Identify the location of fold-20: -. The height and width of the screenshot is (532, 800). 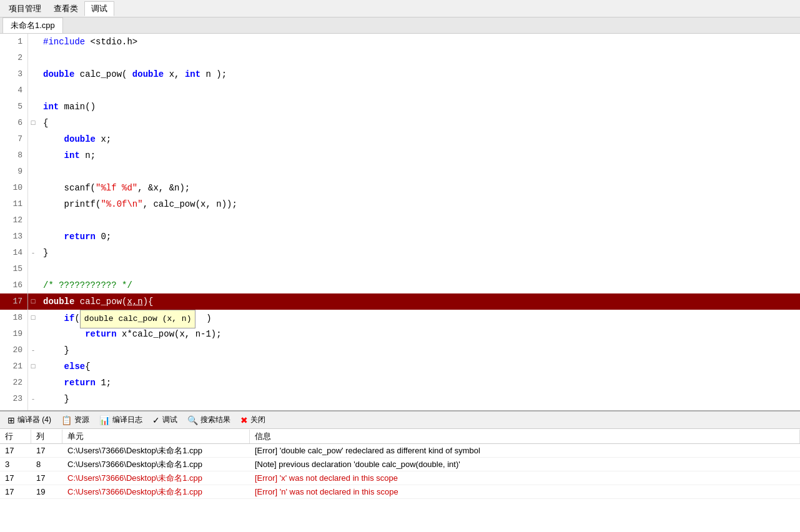
(33, 350).